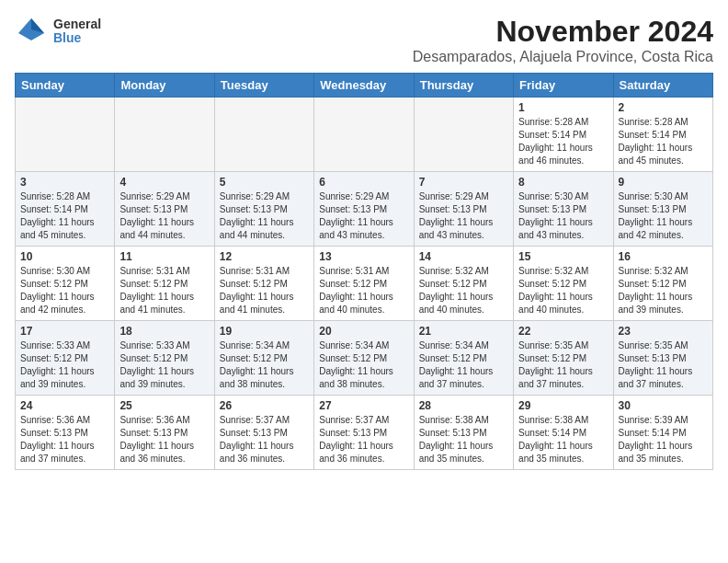 The width and height of the screenshot is (728, 563). What do you see at coordinates (663, 134) in the screenshot?
I see `calendar-cell: 2Sunrise: 5:28 AMSunset: 5:14 PMDaylight…` at bounding box center [663, 134].